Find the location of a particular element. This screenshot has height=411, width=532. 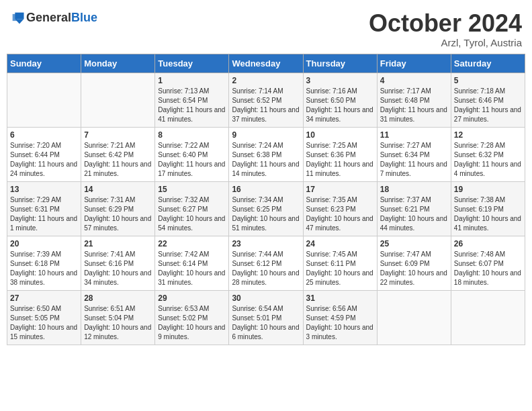

day-number: 20 is located at coordinates (44, 244).